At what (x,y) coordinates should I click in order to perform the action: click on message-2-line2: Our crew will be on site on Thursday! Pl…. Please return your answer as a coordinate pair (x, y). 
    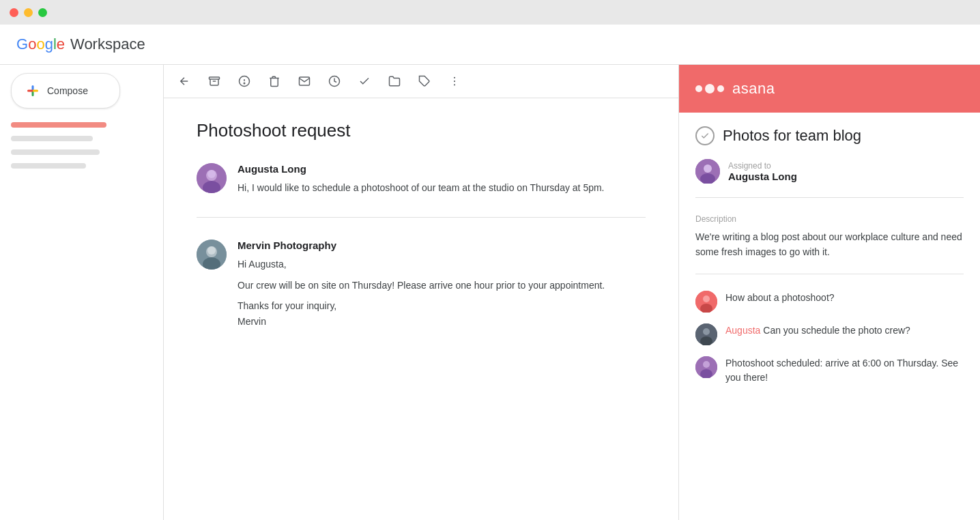
    Looking at the image, I should click on (442, 285).